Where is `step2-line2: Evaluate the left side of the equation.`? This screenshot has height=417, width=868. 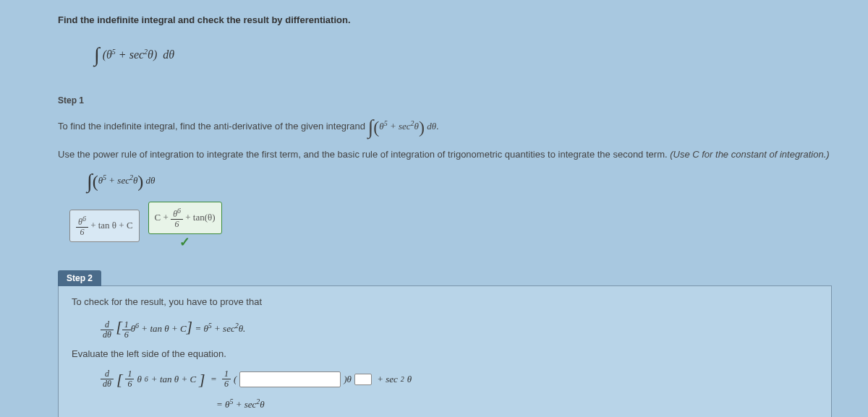
step2-line2: Evaluate the left side of the equation. is located at coordinates (445, 354).